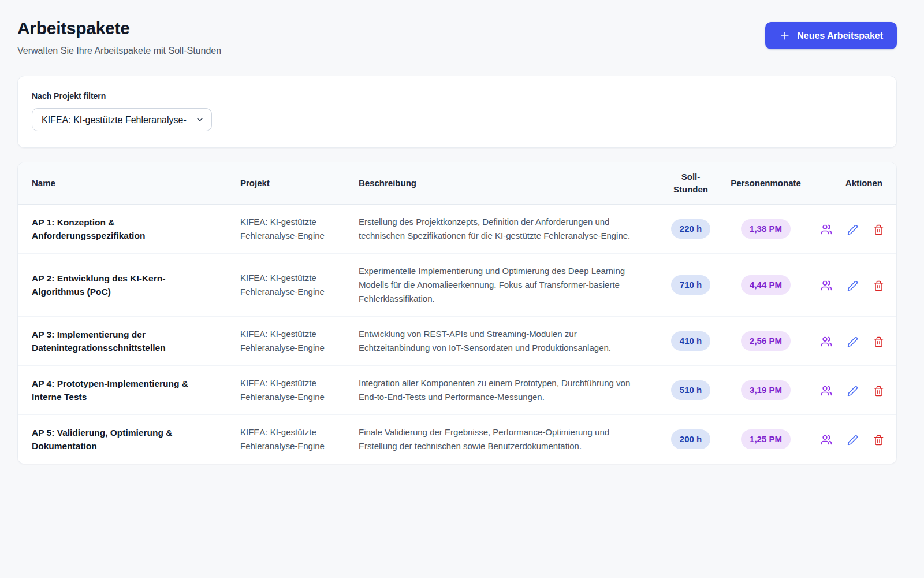 The width and height of the screenshot is (924, 578). What do you see at coordinates (509, 286) in the screenshot?
I see `workpackage-description: Experimentelle Implementierung und Optim…` at bounding box center [509, 286].